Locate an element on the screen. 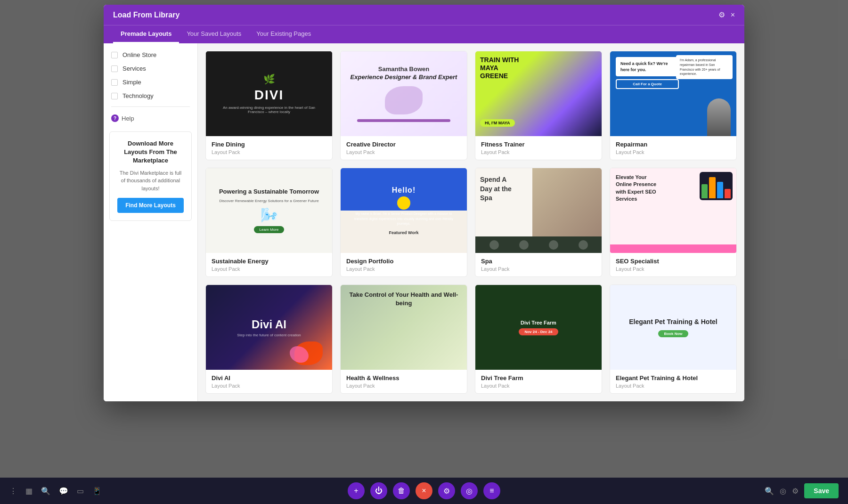  layout-card-name: Health & Wellness is located at coordinates (404, 378).